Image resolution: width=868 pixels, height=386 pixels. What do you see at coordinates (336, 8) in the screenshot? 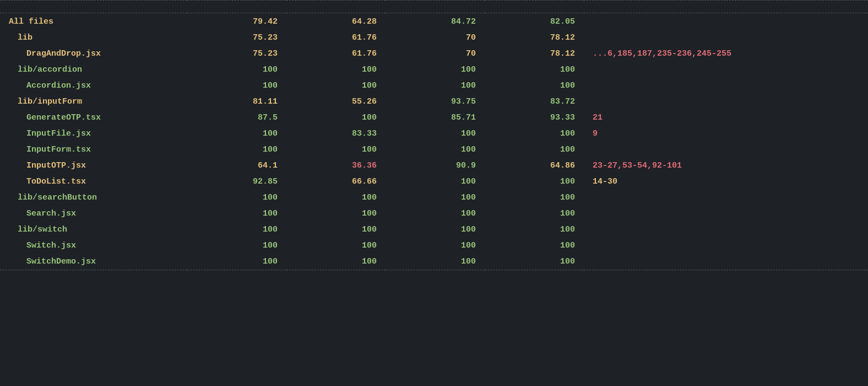
I see `col-header-branch` at bounding box center [336, 8].